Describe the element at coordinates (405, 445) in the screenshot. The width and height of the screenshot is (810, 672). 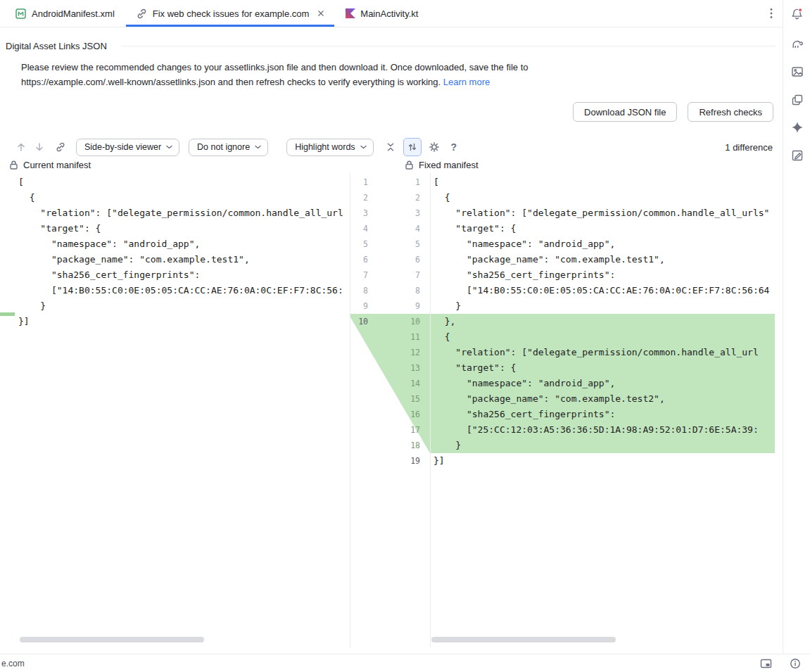
I see `line-number: 18` at that location.